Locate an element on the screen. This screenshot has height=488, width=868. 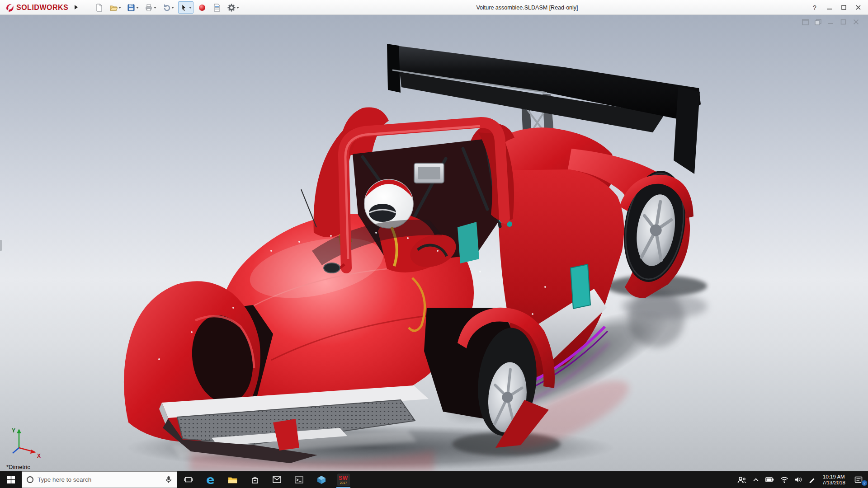
clock-time: 10:19 AM is located at coordinates (834, 477).